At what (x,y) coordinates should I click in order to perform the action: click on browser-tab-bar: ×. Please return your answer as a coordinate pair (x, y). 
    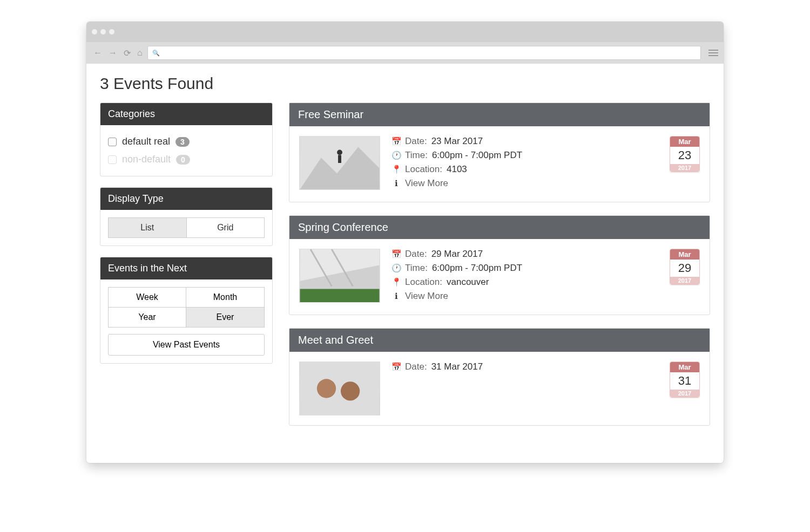
    Looking at the image, I should click on (405, 32).